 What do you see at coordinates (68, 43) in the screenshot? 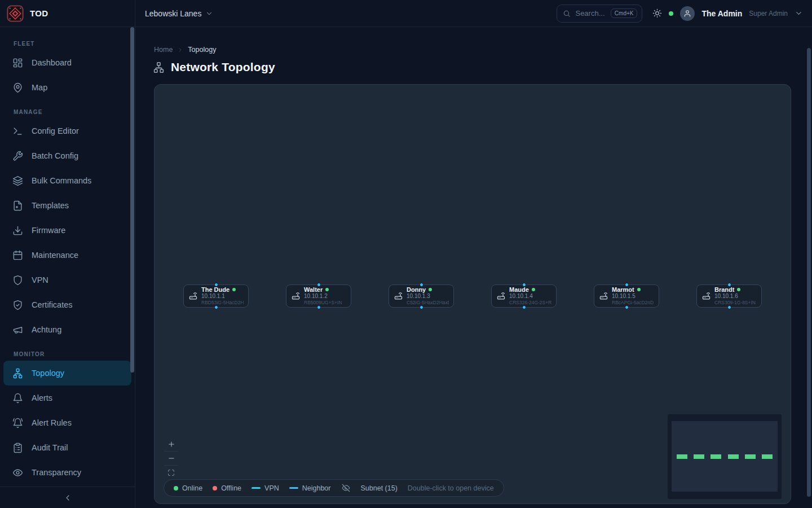
I see `nav-section-title: FLEET` at bounding box center [68, 43].